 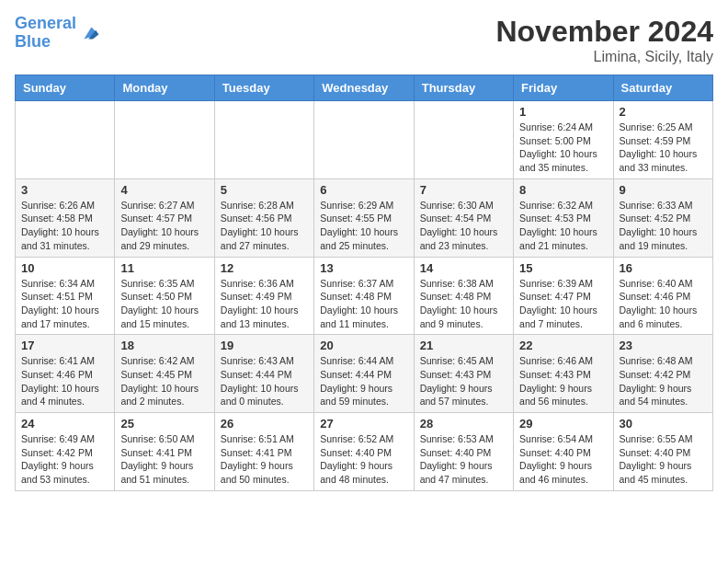 What do you see at coordinates (64, 423) in the screenshot?
I see `day-number: 24` at bounding box center [64, 423].